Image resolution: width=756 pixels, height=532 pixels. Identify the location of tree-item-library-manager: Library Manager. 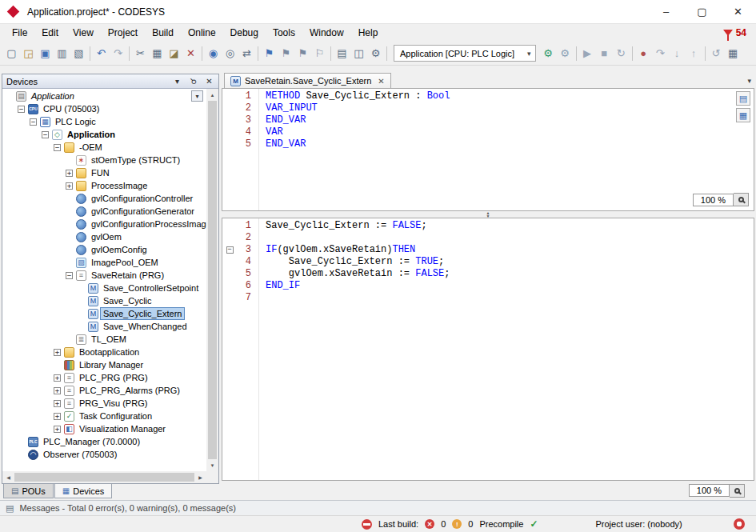
(104, 365).